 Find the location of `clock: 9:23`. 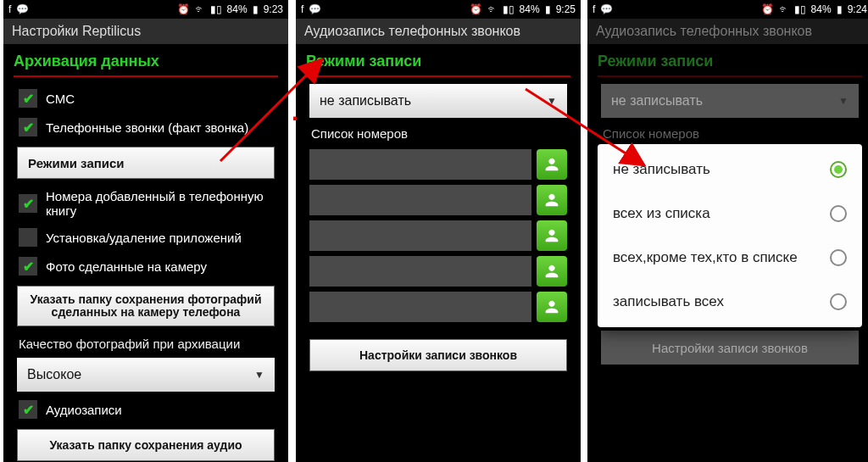

clock: 9:23 is located at coordinates (273, 9).